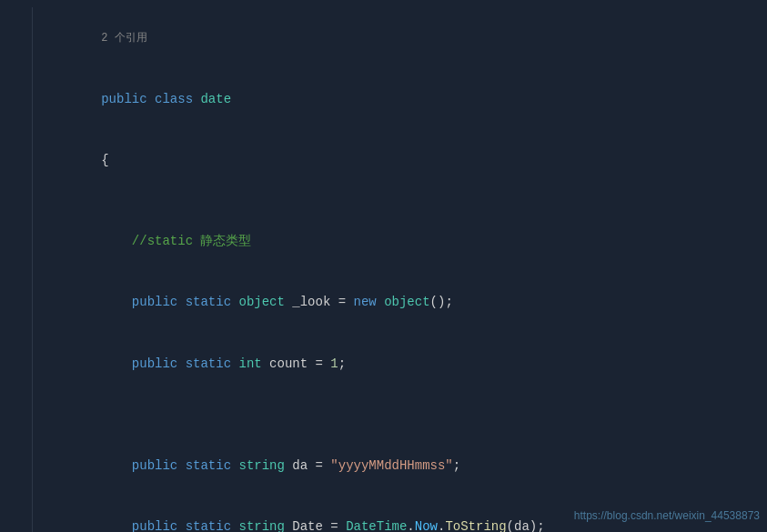 The image size is (767, 532). I want to click on line-numbers, so click(16, 269).